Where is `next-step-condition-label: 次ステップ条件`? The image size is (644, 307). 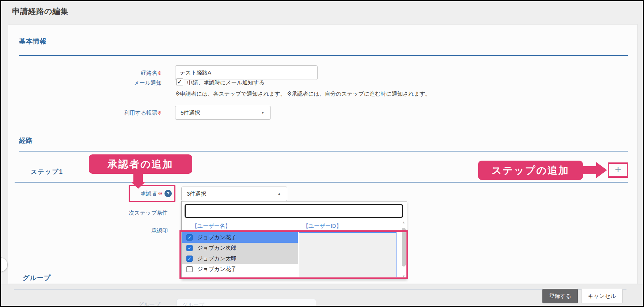 next-step-condition-label: 次ステップ条件 is located at coordinates (88, 213).